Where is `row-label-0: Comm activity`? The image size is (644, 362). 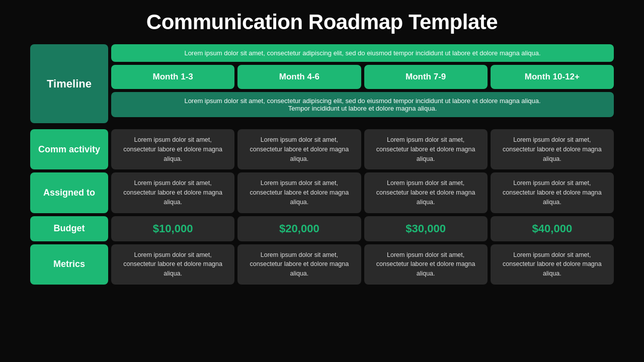
row-label-0: Comm activity is located at coordinates (69, 149).